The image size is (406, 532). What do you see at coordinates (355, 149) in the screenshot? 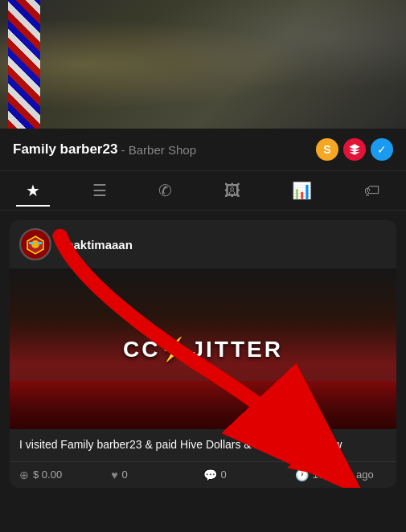
I see `profile-badges: S ✓` at bounding box center [355, 149].